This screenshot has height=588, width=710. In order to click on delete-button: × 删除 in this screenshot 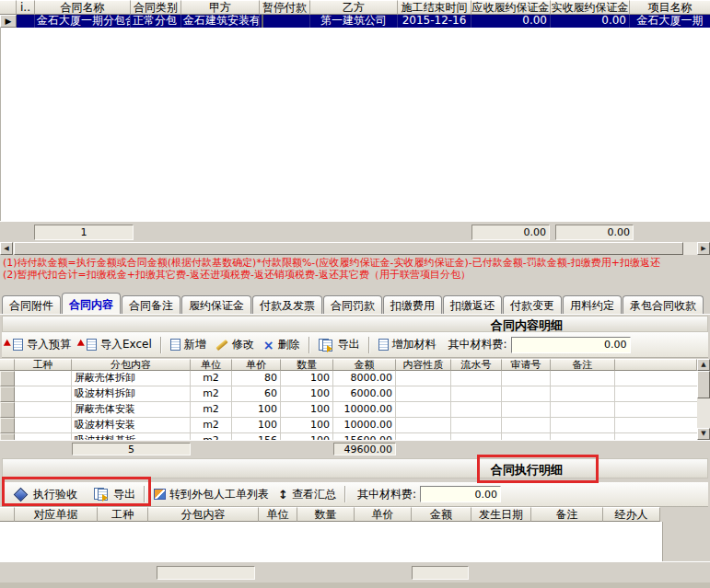, I will do `click(282, 344)`.